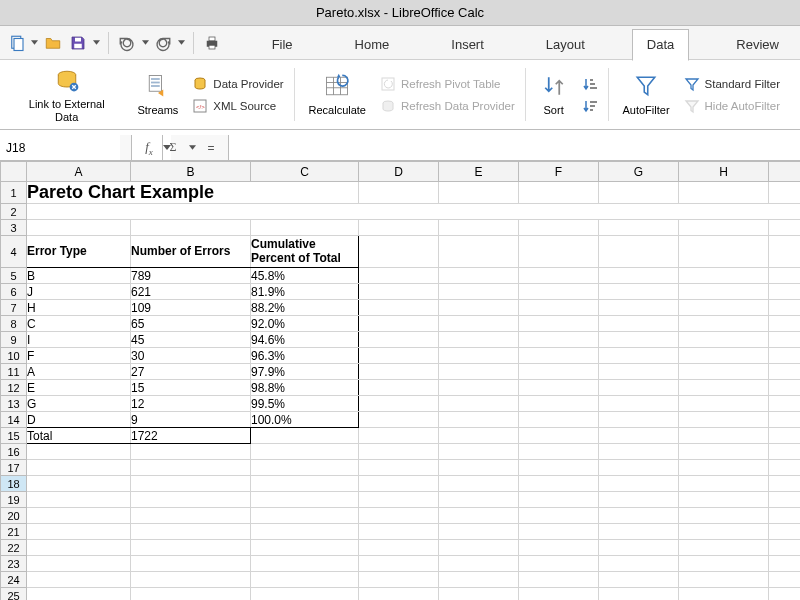 The width and height of the screenshot is (800, 600). I want to click on row-header: 13, so click(14, 404).